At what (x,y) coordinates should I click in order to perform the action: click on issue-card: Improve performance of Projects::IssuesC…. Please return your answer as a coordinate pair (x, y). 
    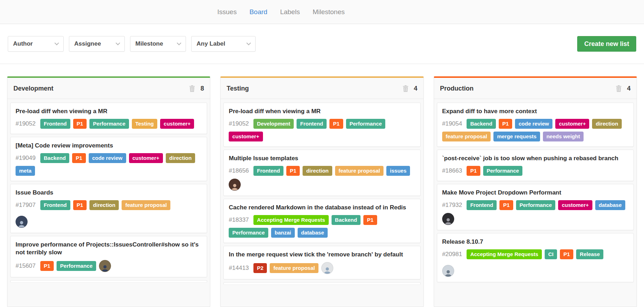
    Looking at the image, I should click on (109, 257).